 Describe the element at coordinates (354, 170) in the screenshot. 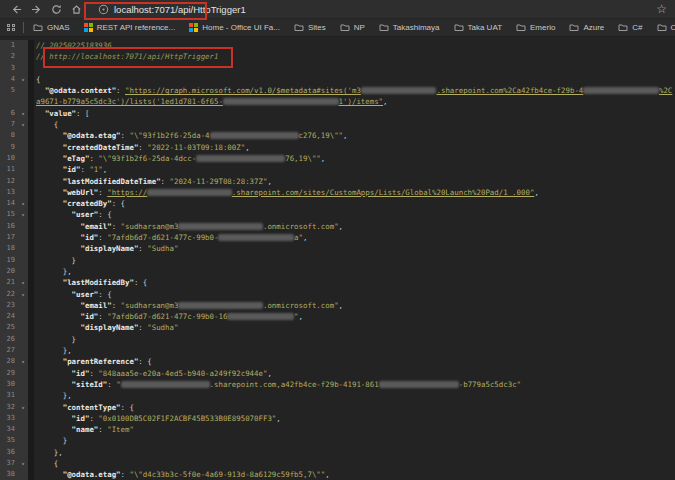

I see `code-text: "id": "1",` at that location.